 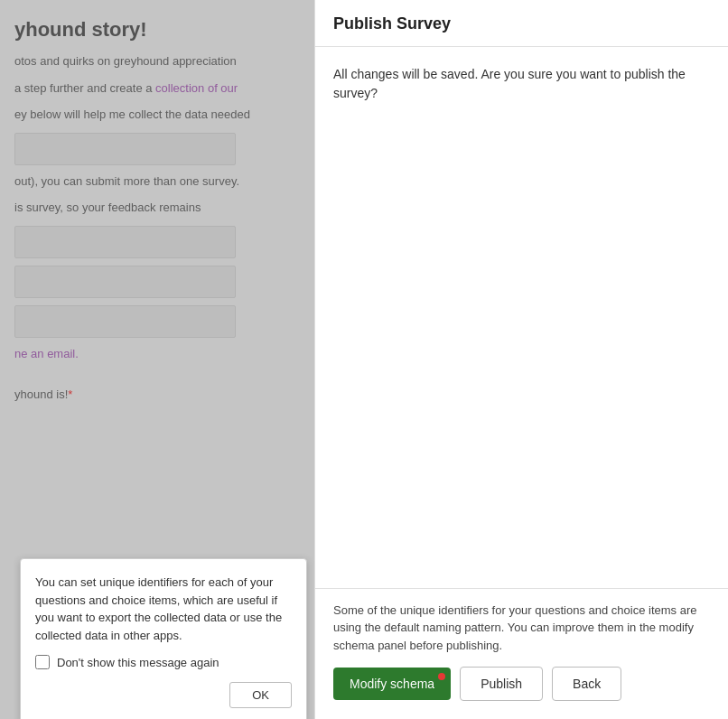 I want to click on modify-schema-button: Modify schema, so click(x=392, y=684).